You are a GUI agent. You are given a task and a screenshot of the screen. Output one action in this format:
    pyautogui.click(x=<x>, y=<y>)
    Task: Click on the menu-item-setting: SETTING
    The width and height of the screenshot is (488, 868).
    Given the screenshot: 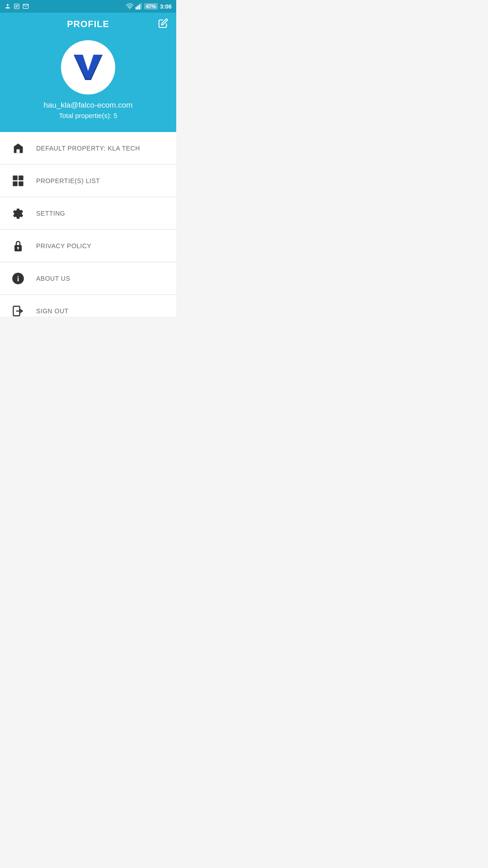 What is the action you would take?
    pyautogui.click(x=88, y=213)
    